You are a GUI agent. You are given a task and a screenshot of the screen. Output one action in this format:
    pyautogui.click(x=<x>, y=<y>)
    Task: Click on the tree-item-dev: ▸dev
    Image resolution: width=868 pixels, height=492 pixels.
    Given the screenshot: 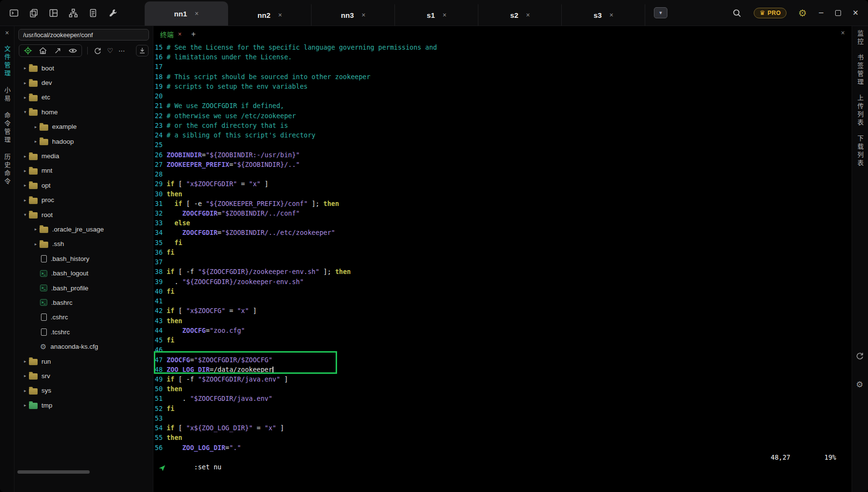 What is the action you would take?
    pyautogui.click(x=84, y=82)
    